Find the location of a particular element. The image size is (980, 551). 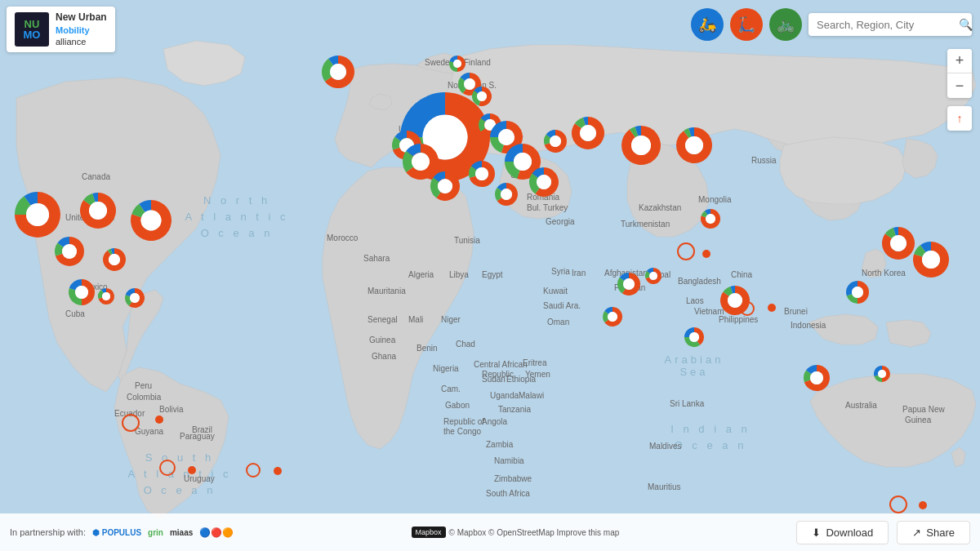

country-namibia: Namibia is located at coordinates (510, 460).